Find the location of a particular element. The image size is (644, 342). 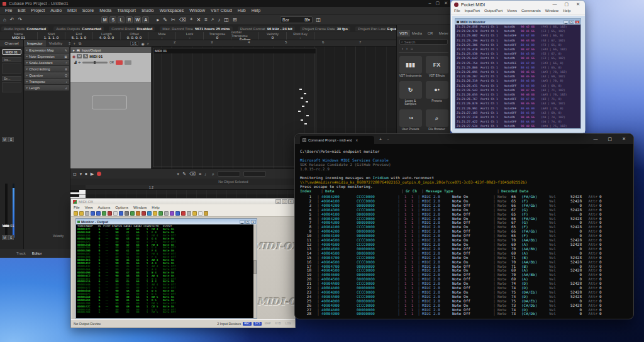

toolbar-icon: ◫ is located at coordinates (318, 20).